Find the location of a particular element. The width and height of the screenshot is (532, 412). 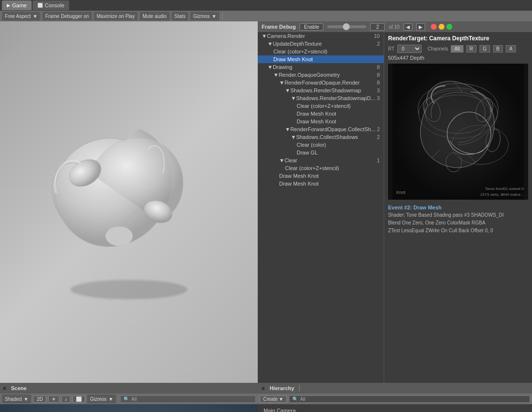

maximize-label: Maximize on Play is located at coordinates (116, 17).